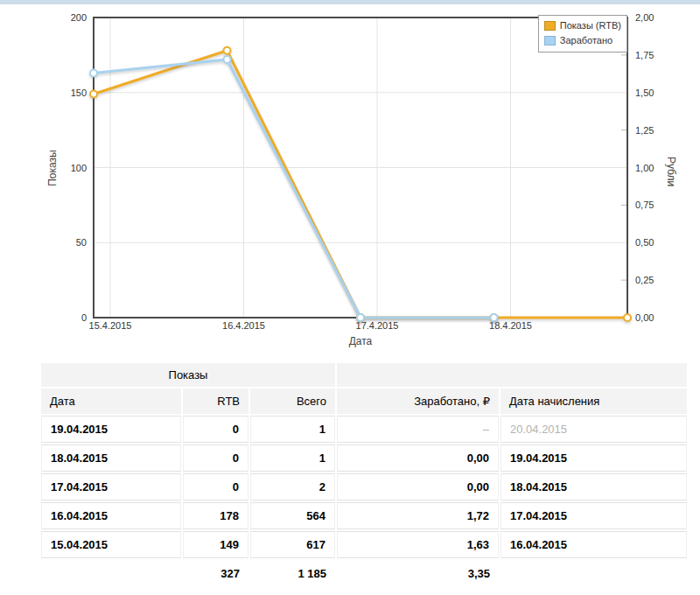 The width and height of the screenshot is (700, 595). Describe the element at coordinates (188, 374) in the screenshot. I see `group-header-impressions: Показы` at that location.